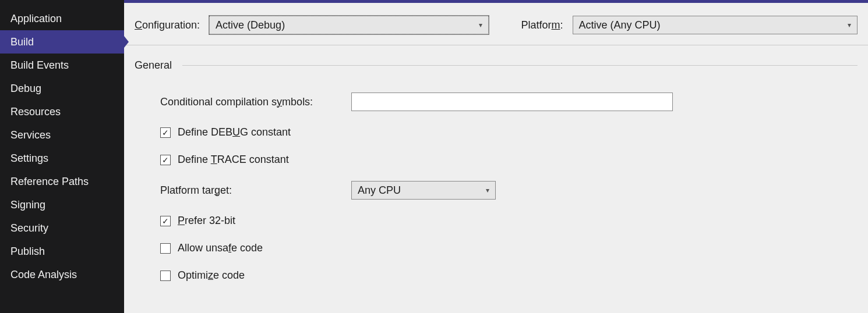 This screenshot has width=868, height=313. I want to click on define-trace-label: Define TRACE constant, so click(233, 159).